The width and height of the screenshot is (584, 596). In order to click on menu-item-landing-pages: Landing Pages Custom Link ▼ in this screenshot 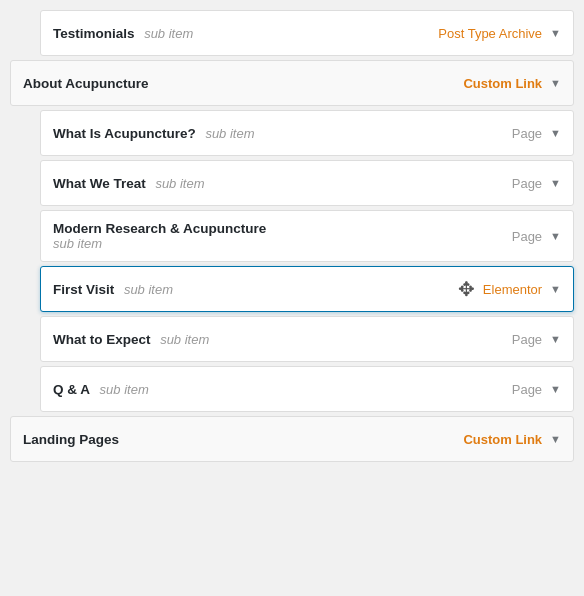, I will do `click(292, 439)`.